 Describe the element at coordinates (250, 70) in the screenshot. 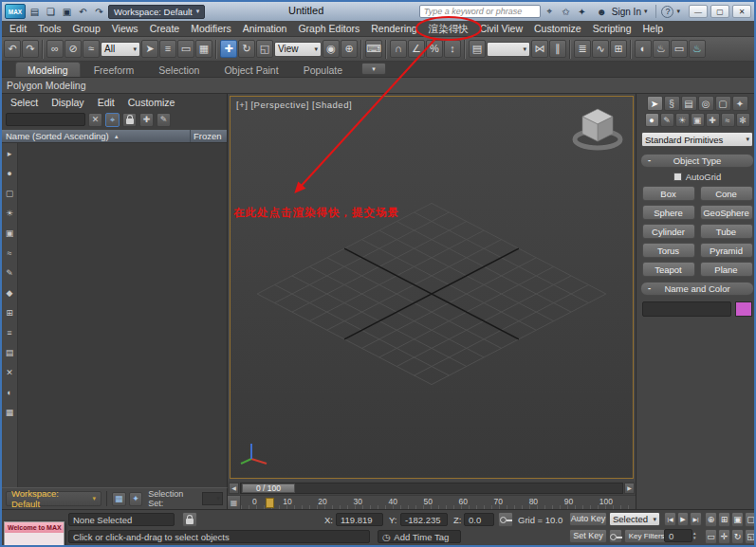

I see `ribbon-tab-object-paint: Object Paint` at that location.